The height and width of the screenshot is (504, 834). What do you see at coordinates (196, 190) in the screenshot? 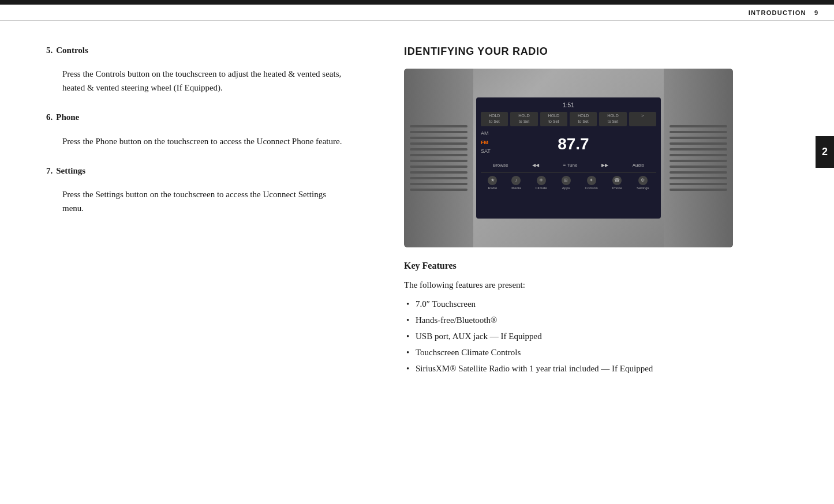
I see `section-7-entry: 7. Settings Press the Settings button on…` at bounding box center [196, 190].